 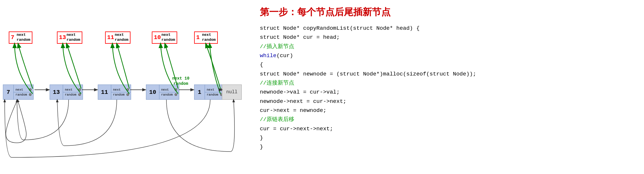 What do you see at coordinates (448, 138) in the screenshot?
I see `code-line-13: }` at bounding box center [448, 138].